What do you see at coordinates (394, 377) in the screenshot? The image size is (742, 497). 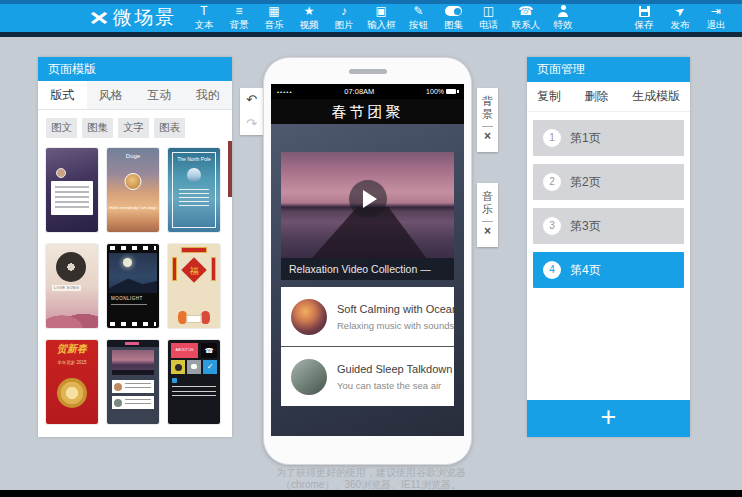 I see `list-item-texts: Guided Sleep Talkdown You can taste the …` at bounding box center [394, 377].